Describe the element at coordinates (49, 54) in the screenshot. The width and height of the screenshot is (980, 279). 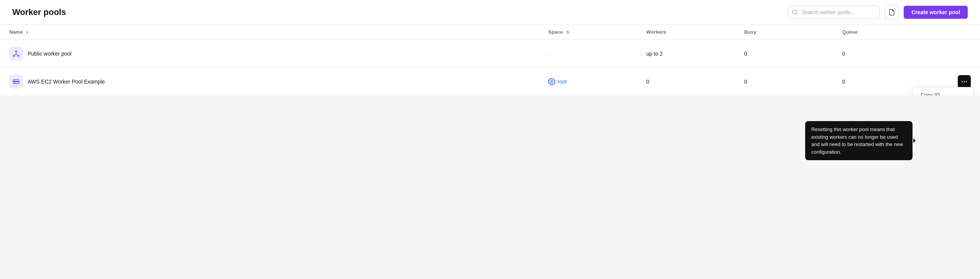
I see `row-1-name: Public worker pool` at that location.